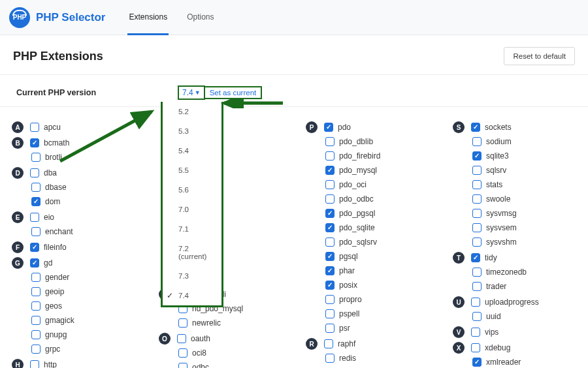 The height and width of the screenshot is (368, 588). What do you see at coordinates (201, 339) in the screenshot?
I see `extension-name: oauth` at bounding box center [201, 339].